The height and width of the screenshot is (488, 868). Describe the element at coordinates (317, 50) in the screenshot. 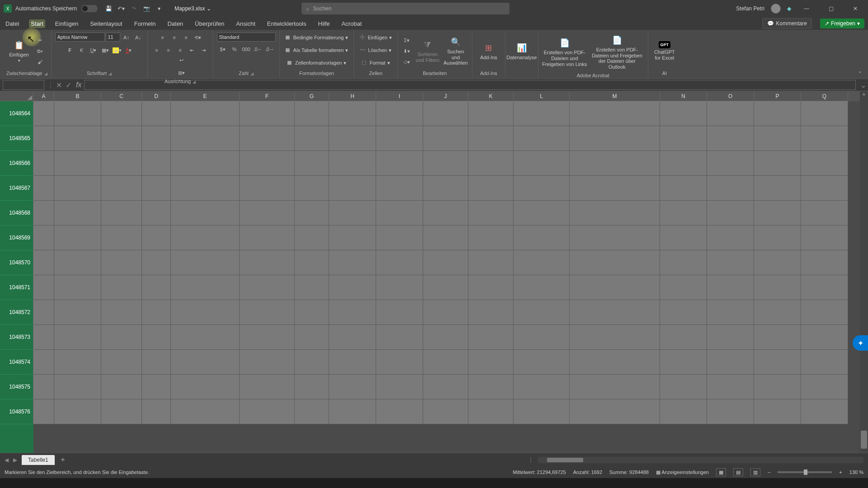

I see `format-as-table-button: ▦Als Tabelle formatieren▾` at that location.